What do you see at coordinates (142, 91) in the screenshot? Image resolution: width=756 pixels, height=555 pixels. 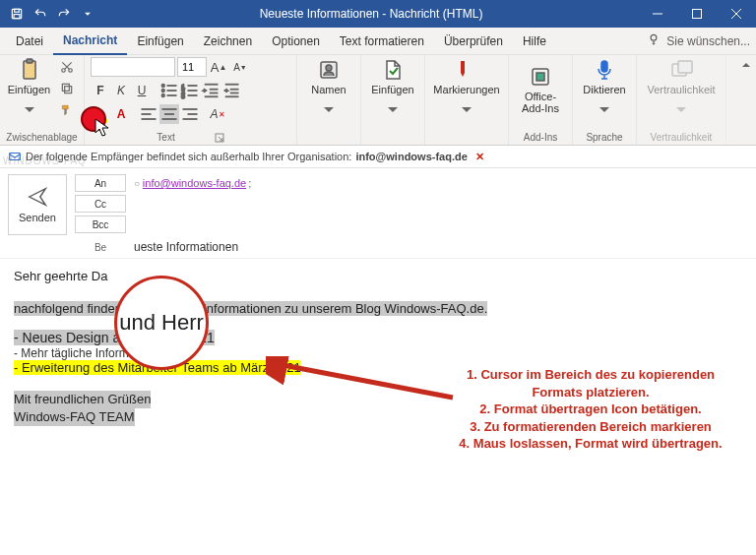 I see `underline-button: U` at bounding box center [142, 91].